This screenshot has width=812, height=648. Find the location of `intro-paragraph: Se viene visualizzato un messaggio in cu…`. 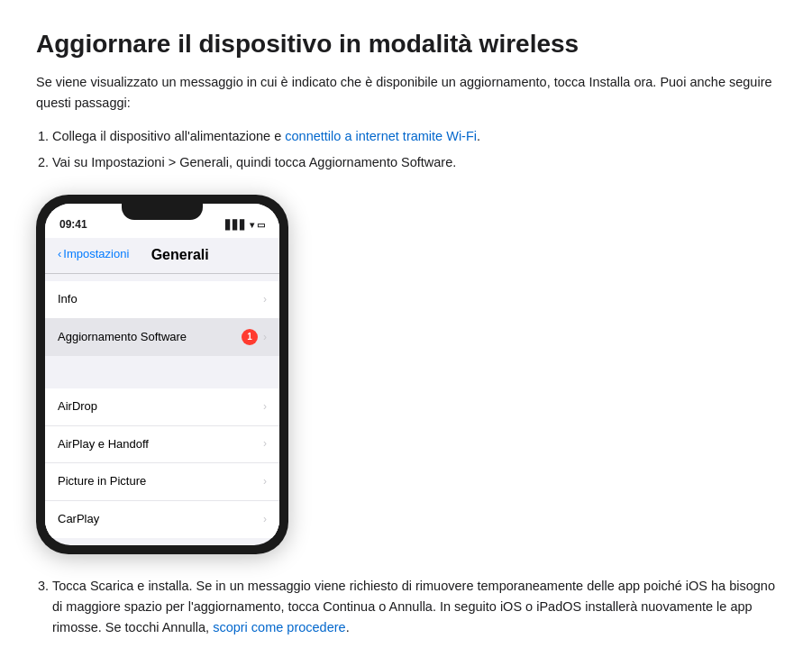

intro-paragraph: Se viene visualizzato un messaggio in cu… is located at coordinates (406, 93).